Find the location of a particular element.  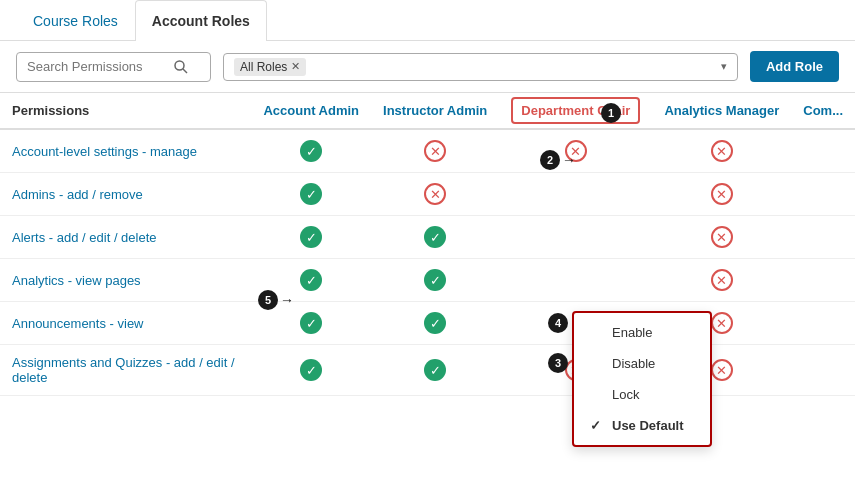

cell-am-1: ✕ is located at coordinates (722, 194).